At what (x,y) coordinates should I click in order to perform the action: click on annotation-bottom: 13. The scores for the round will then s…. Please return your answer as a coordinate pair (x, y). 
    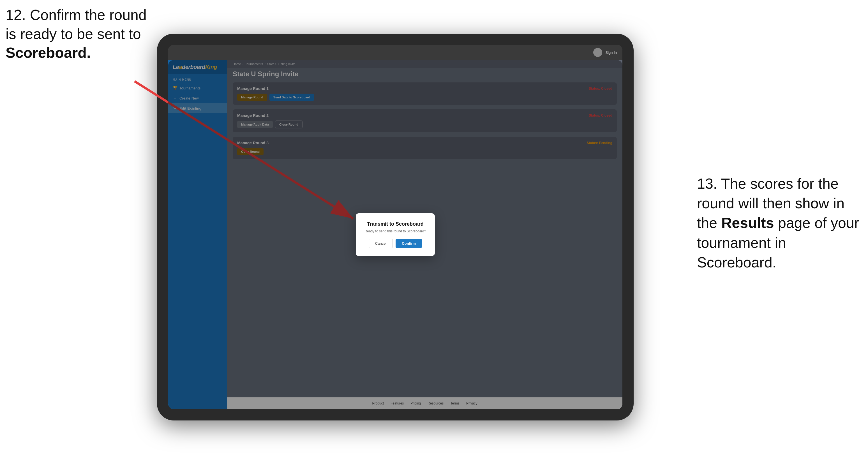
    Looking at the image, I should click on (778, 223).